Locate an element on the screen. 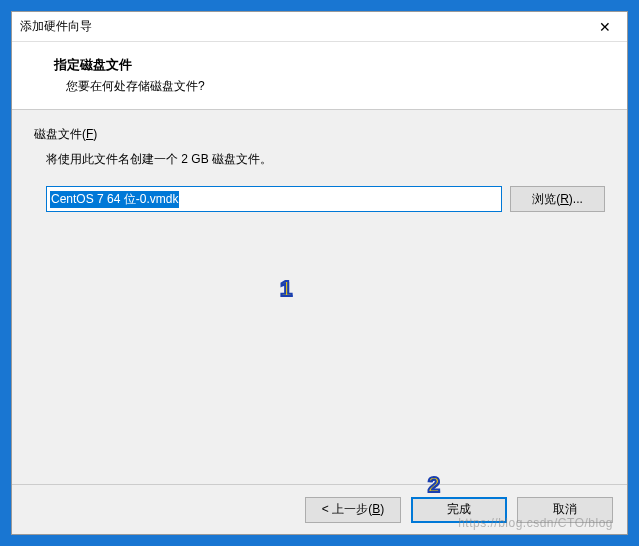  disk-file-input: CentOS 7 64 位-0.vmdk is located at coordinates (274, 199).